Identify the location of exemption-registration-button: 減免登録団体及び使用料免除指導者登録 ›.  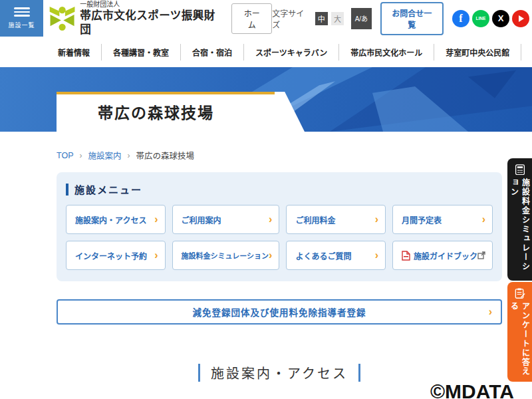
(279, 312).